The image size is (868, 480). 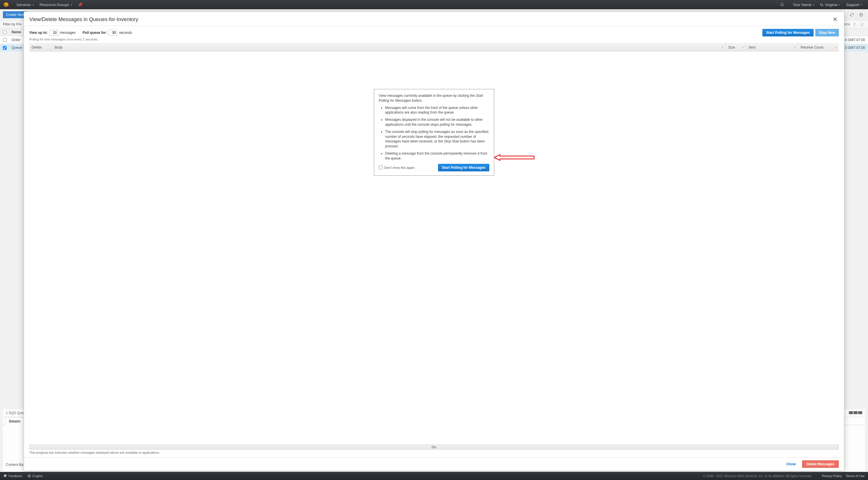 I want to click on poll-queue-label: Poll queue for:, so click(x=95, y=33).